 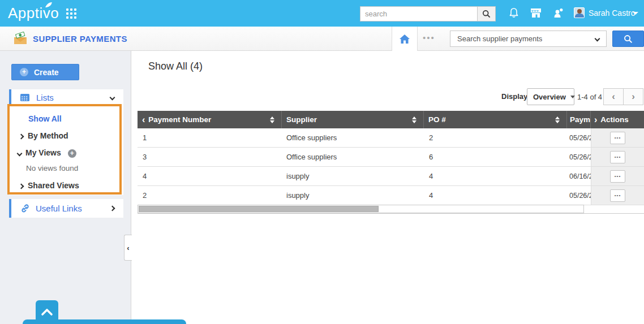 What do you see at coordinates (636, 14) in the screenshot?
I see `user-menu-caret-icon` at bounding box center [636, 14].